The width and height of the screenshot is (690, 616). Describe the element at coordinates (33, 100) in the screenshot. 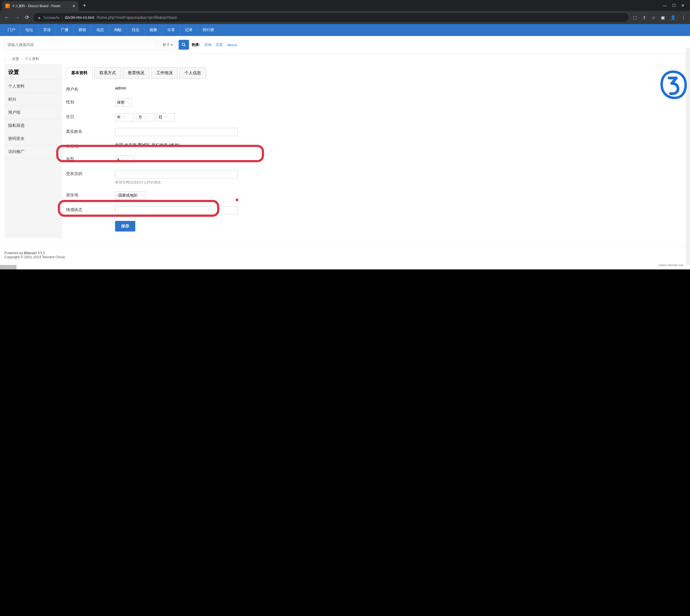

I see `sidebar-item-credits: 积分` at that location.